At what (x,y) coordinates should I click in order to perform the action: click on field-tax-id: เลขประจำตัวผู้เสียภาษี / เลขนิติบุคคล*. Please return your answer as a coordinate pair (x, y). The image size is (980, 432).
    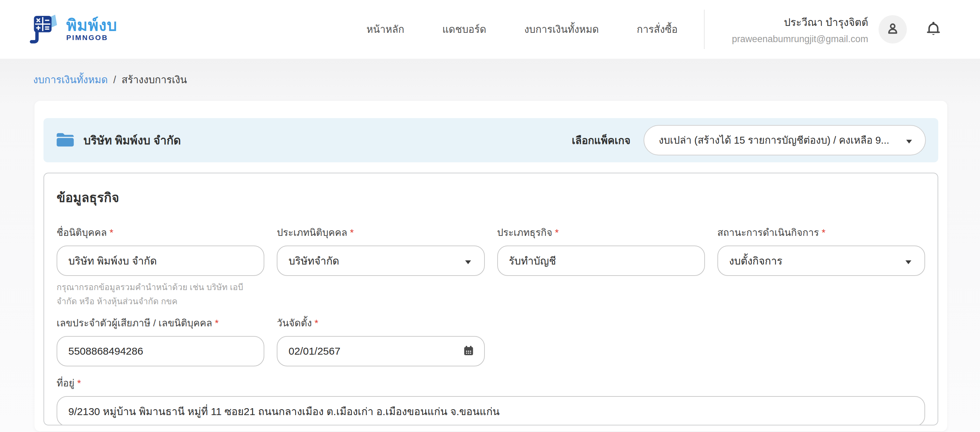
    Looking at the image, I should click on (161, 341).